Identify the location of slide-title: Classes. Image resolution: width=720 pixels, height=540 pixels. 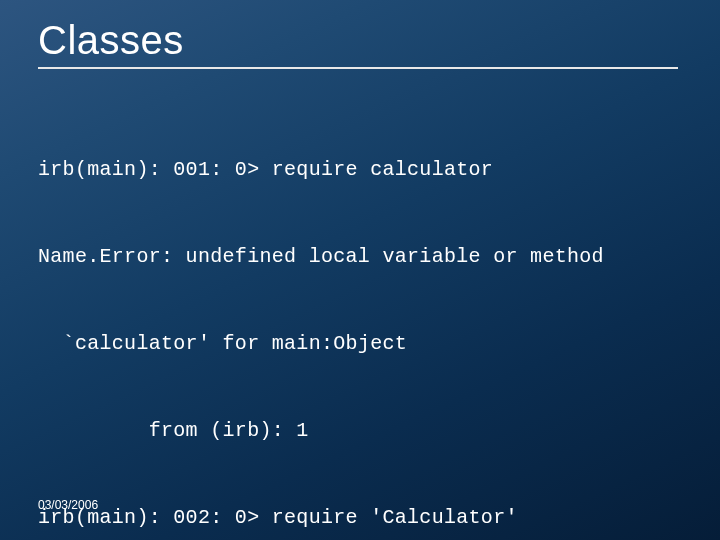
(360, 40).